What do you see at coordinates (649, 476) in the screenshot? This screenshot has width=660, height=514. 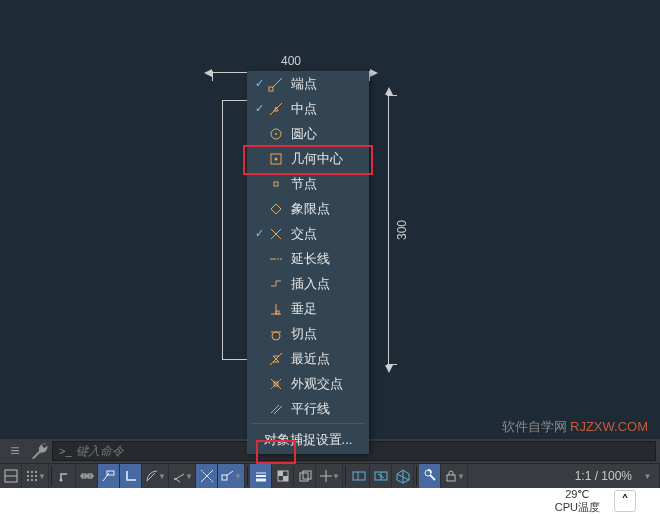 I see `zoom-dropdown: ▼` at bounding box center [649, 476].